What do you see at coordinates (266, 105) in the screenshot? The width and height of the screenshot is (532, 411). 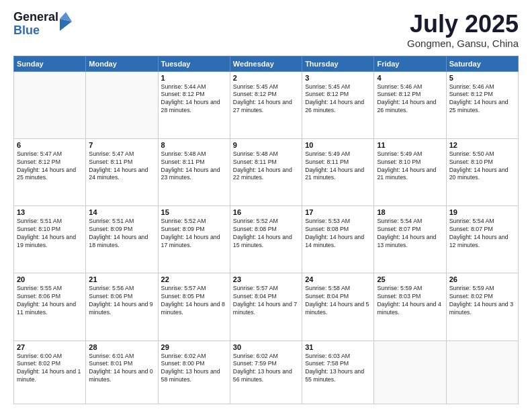 I see `calendar-cell: 2Sunrise: 5:45 AMSunset: 8:12 PMDaylight…` at bounding box center [266, 105].